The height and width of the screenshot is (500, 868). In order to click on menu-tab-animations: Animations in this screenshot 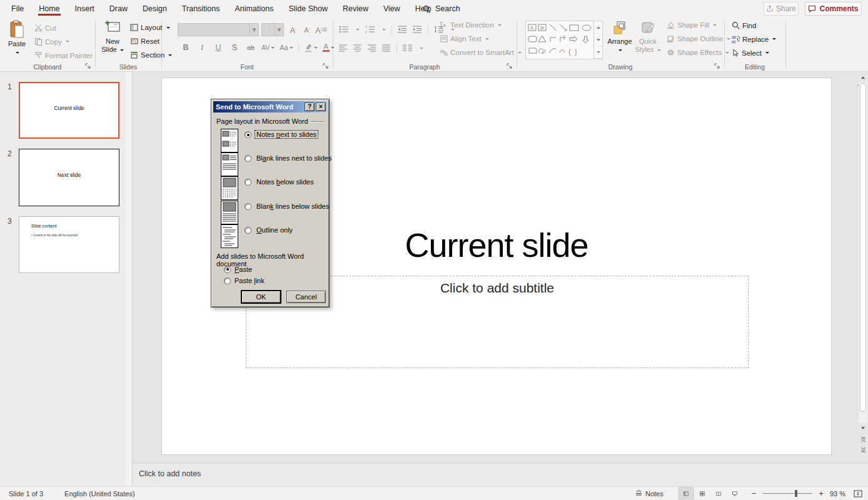, I will do `click(255, 9)`.